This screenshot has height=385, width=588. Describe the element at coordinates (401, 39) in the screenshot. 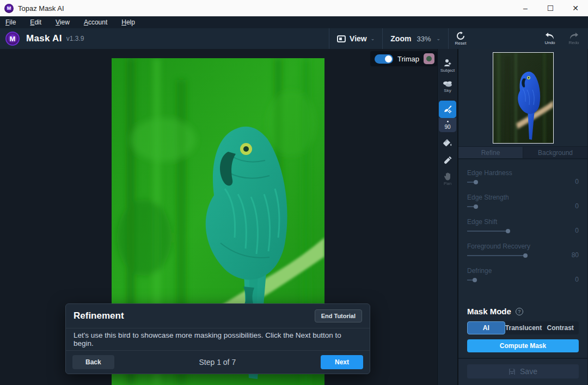

I see `zoom-label: Zoom` at that location.